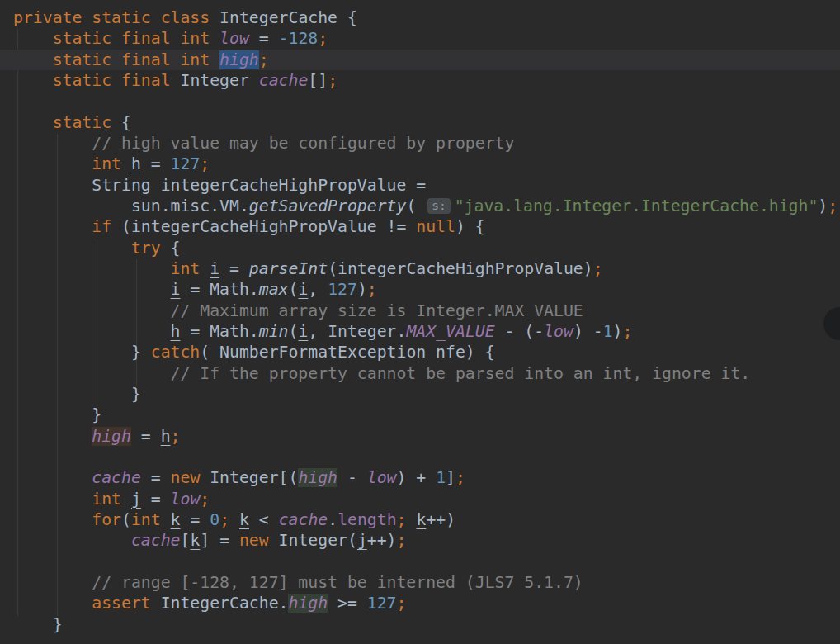 Image resolution: width=840 pixels, height=644 pixels. Describe the element at coordinates (274, 289) in the screenshot. I see `code-token-sm: max` at that location.